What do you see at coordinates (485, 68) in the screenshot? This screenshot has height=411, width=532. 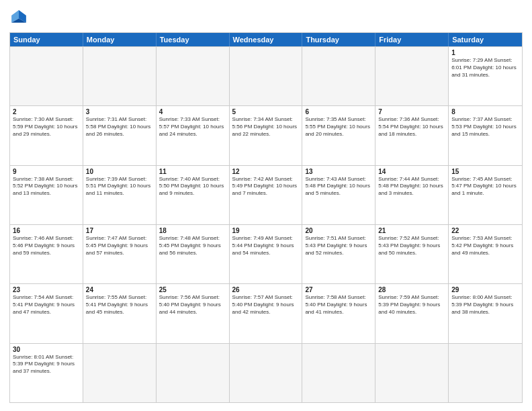 I see `day-info: Sunrise: 7:29 AM Sunset: 6:01 PM Dayligh…` at bounding box center [485, 68].